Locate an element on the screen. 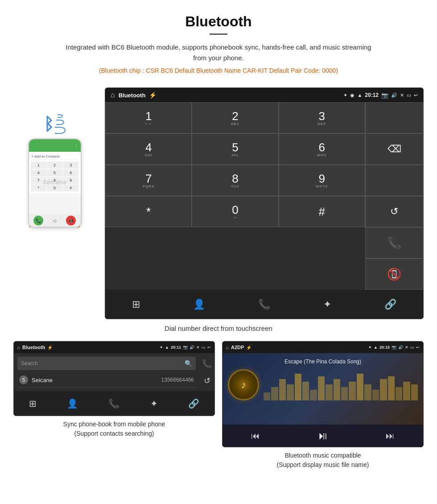 The image size is (437, 504). phone-key-4: 4 is located at coordinates (38, 173).